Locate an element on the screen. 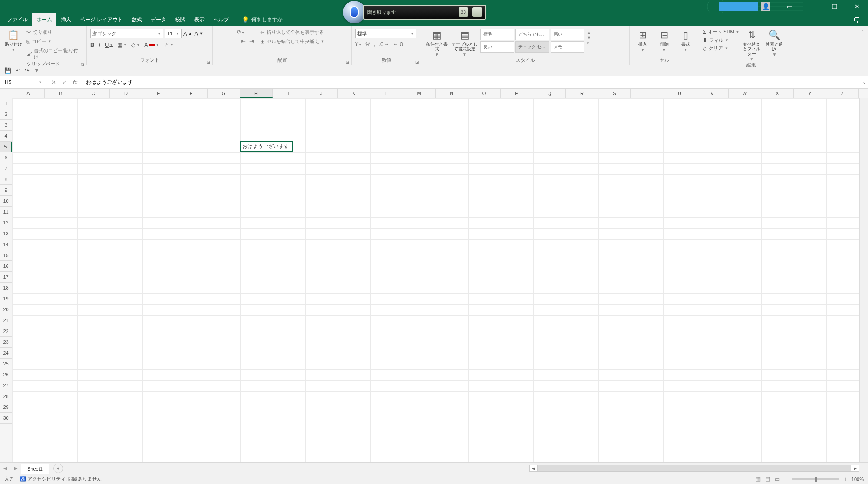  active-cell: おはようございます is located at coordinates (266, 147).